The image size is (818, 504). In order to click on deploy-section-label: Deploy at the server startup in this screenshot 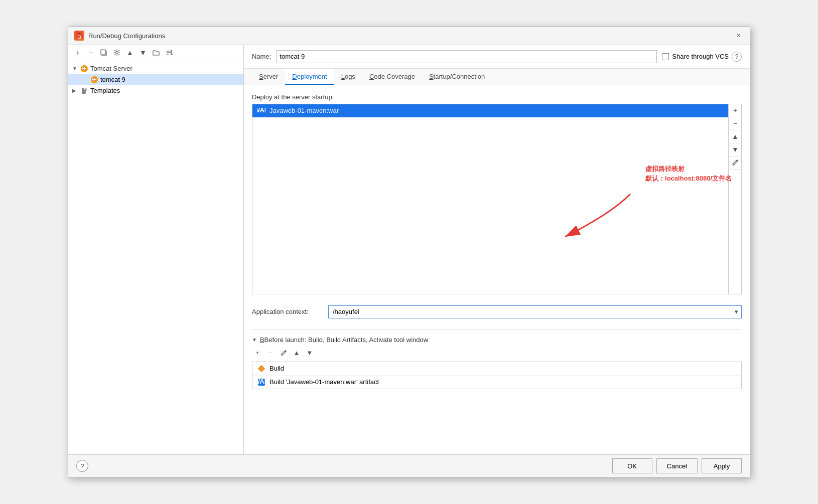, I will do `click(497, 97)`.